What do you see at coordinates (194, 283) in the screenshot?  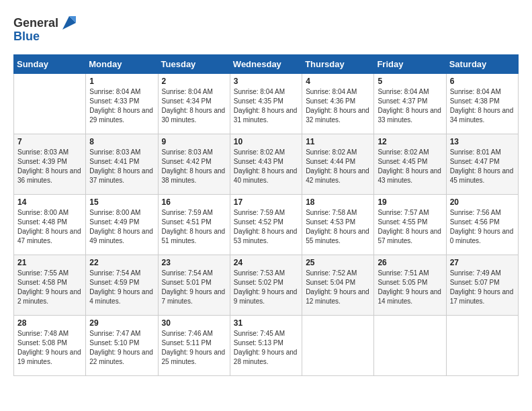 I see `sunset-text: Sunset: 5:01 PM` at bounding box center [194, 283].